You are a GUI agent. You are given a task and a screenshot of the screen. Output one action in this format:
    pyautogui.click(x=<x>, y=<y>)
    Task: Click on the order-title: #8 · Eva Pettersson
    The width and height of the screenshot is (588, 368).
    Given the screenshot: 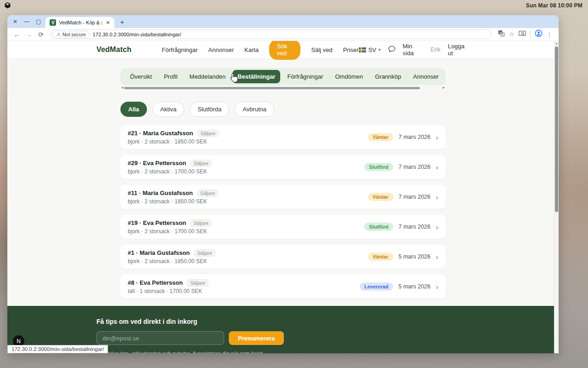 What is the action you would take?
    pyautogui.click(x=155, y=282)
    